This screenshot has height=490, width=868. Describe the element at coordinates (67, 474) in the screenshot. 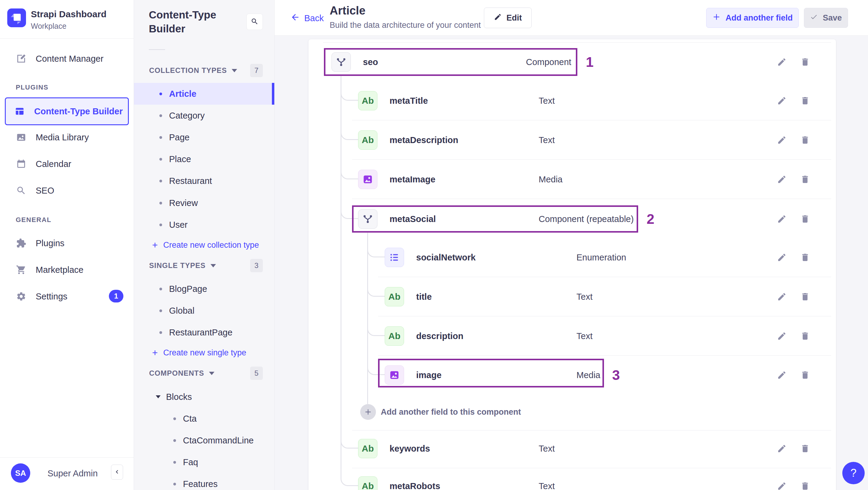

I see `user-footer: SA Super Admin` at that location.